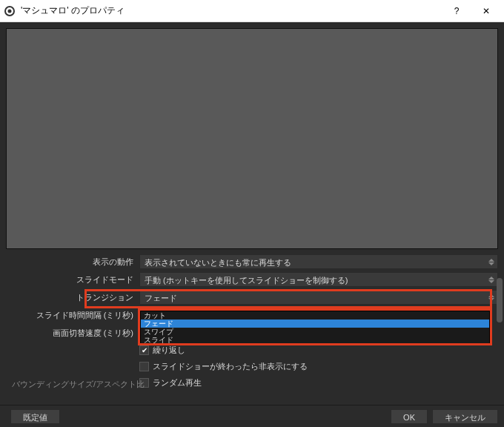 This screenshot has height=427, width=504. Describe the element at coordinates (144, 366) in the screenshot. I see `checkbox-hide-after` at that location.